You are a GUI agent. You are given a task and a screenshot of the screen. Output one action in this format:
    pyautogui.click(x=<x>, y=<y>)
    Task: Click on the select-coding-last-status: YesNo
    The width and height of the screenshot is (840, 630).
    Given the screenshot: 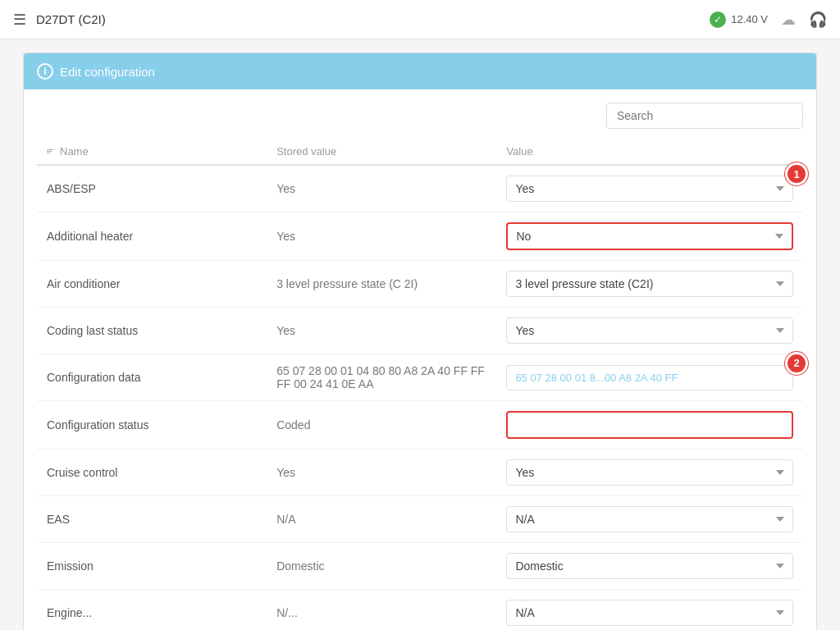 What is the action you would take?
    pyautogui.click(x=650, y=331)
    